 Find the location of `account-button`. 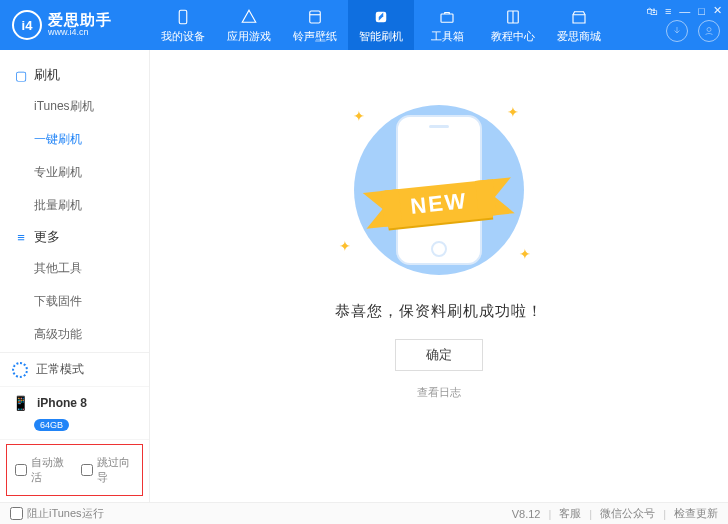

account-button is located at coordinates (709, 31).